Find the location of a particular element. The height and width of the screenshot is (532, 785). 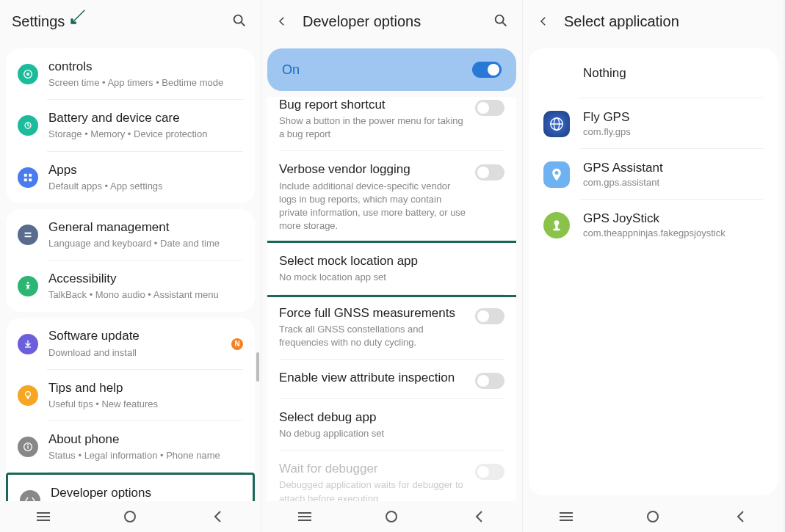

item-title: Accessibility is located at coordinates (145, 279).